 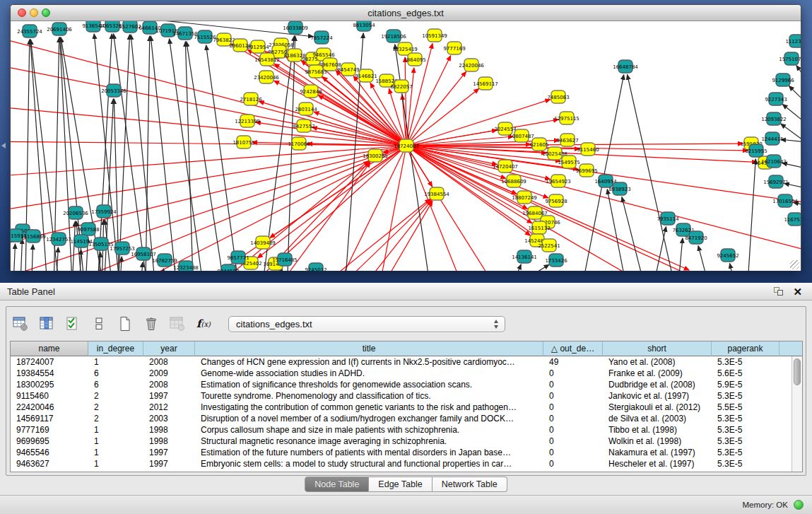 What do you see at coordinates (367, 324) in the screenshot?
I see `table-selector-dropdown: citations_edges.txt` at bounding box center [367, 324].